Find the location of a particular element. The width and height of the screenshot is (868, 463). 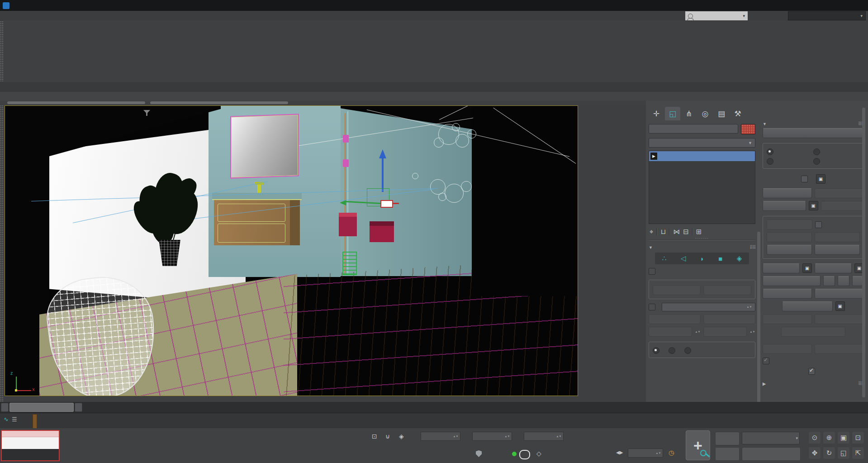

utilities-tab: ⚒ is located at coordinates (738, 114).